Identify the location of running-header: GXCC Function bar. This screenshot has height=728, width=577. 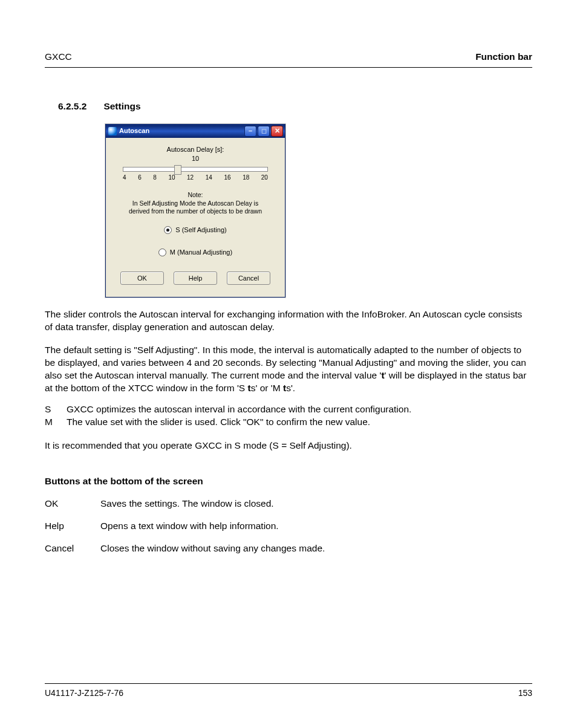
(288, 59).